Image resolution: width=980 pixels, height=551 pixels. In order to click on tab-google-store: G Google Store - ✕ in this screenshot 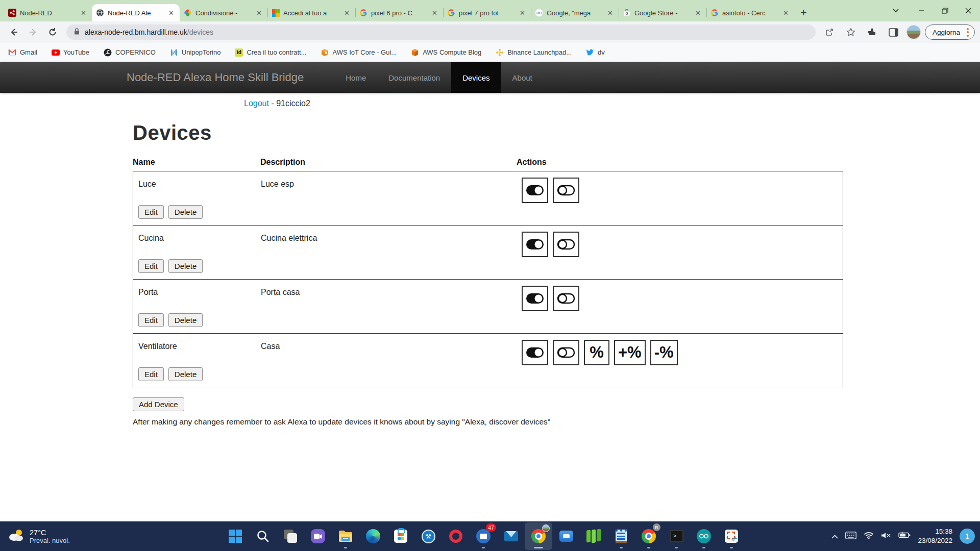, I will do `click(663, 13)`.